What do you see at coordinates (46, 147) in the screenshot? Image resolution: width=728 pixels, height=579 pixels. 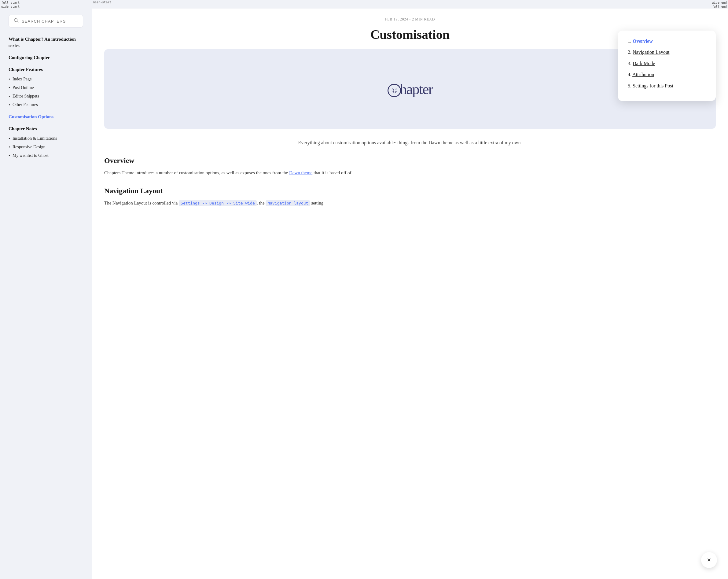 I see `chapter-notes-list: Installation & Limitations Responsive De…` at bounding box center [46, 147].